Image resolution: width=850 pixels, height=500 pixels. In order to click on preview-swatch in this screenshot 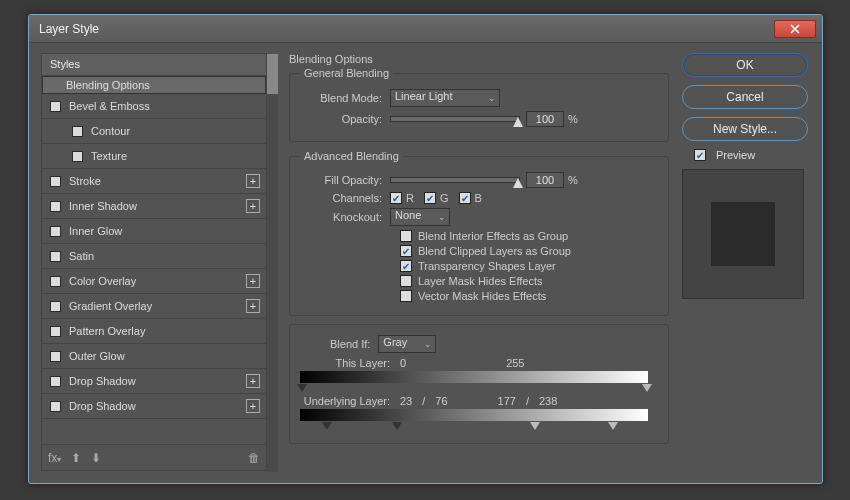, I will do `click(743, 234)`.